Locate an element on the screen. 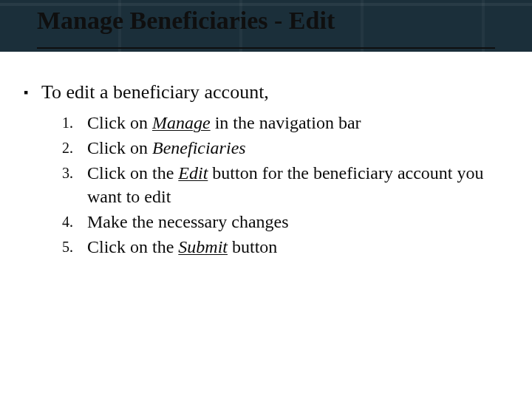 Image resolution: width=532 pixels, height=399 pixels. step-pre: Make the necessary changes is located at coordinates (188, 222).